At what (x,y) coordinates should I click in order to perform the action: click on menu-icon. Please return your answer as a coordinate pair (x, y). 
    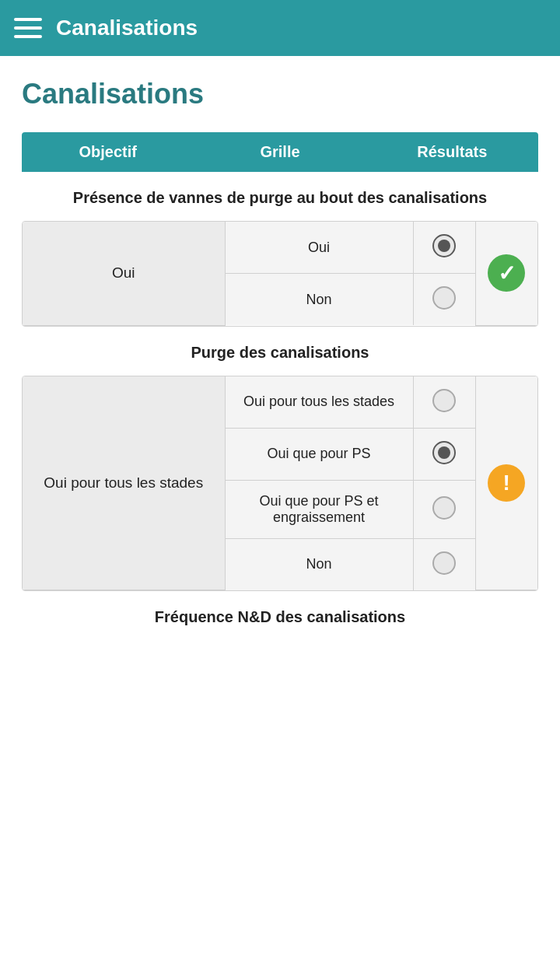
    Looking at the image, I should click on (28, 28).